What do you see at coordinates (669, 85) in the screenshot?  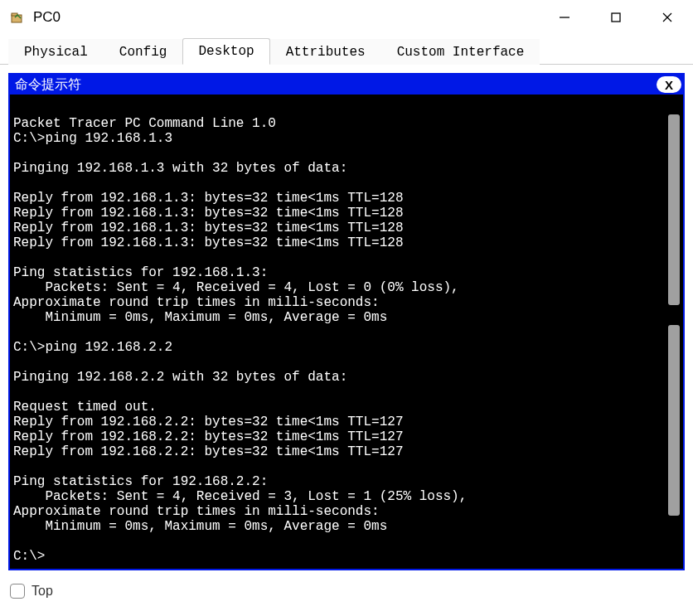 I see `terminal-close-button: X` at bounding box center [669, 85].